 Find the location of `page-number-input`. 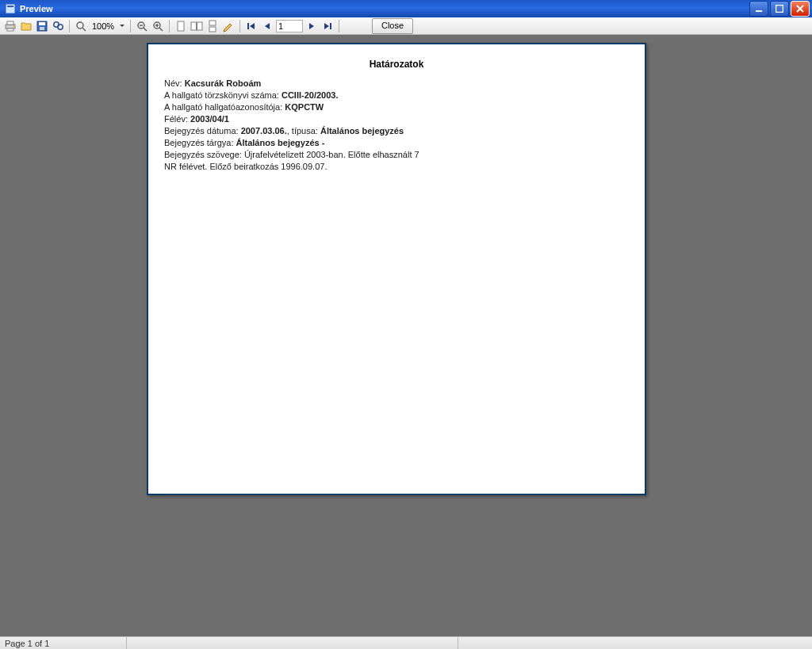

page-number-input is located at coordinates (289, 26).